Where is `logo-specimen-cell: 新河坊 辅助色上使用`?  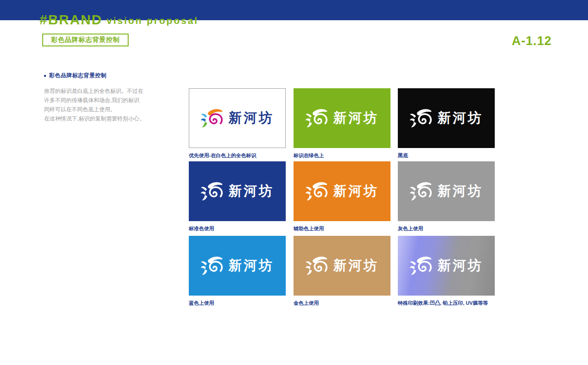
logo-specimen-cell: 新河坊 辅助色上使用 is located at coordinates (345, 197).